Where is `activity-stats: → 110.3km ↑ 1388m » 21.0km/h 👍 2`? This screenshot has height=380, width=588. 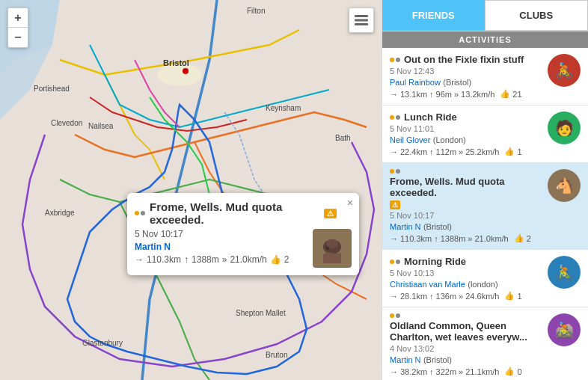 activity-stats: → 110.3km ↑ 1388m » 21.0km/h 👍 2 is located at coordinates (465, 238).